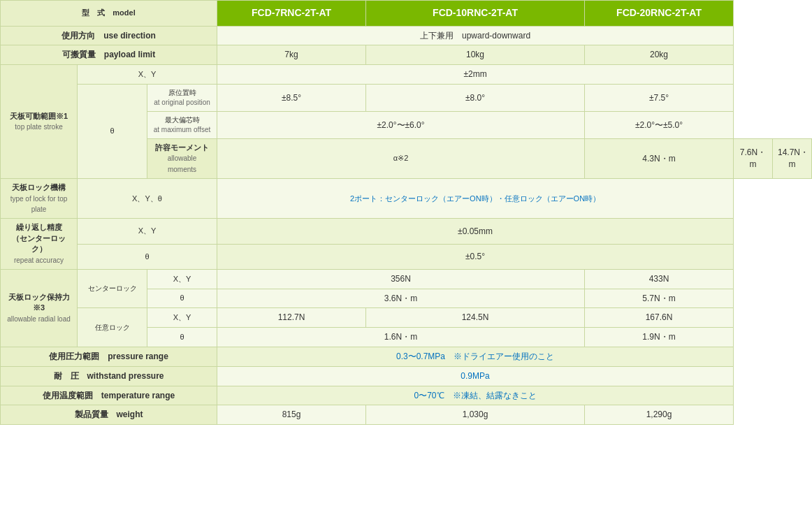 This screenshot has height=529, width=812. Describe the element at coordinates (109, 36) in the screenshot. I see `use-direction-label: 使用方向 use direction` at that location.